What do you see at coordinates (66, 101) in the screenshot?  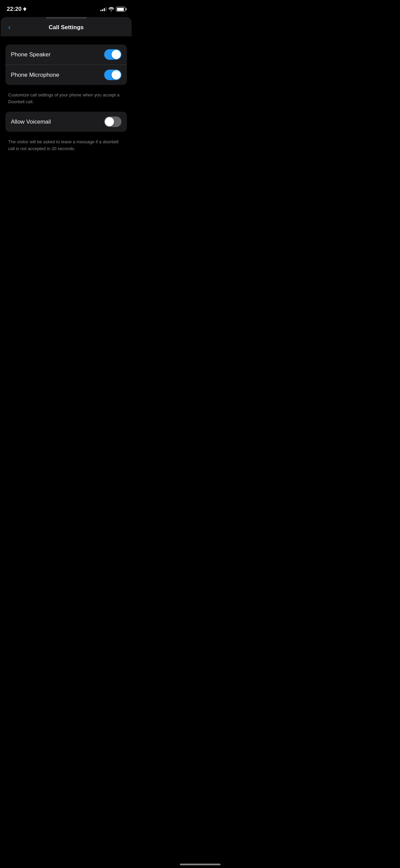 I see `call-settings-description: Customize call settings of your phone wh…` at bounding box center [66, 101].